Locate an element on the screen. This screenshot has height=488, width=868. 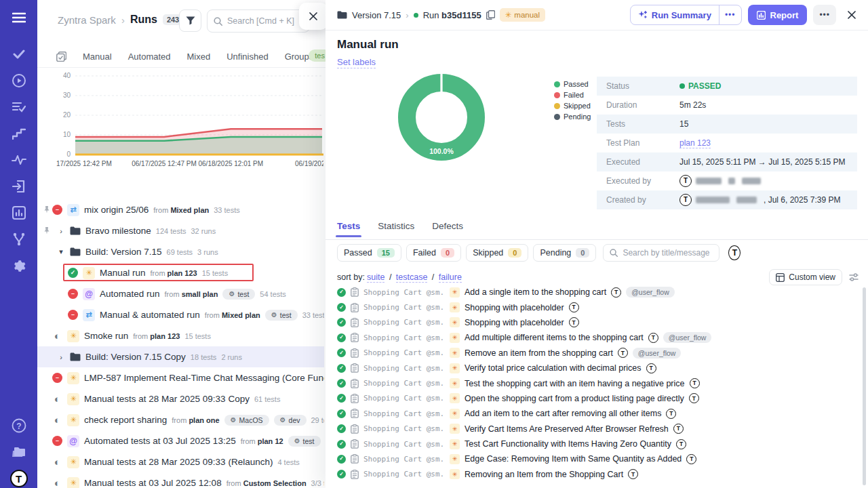
tests-search is located at coordinates (661, 253).